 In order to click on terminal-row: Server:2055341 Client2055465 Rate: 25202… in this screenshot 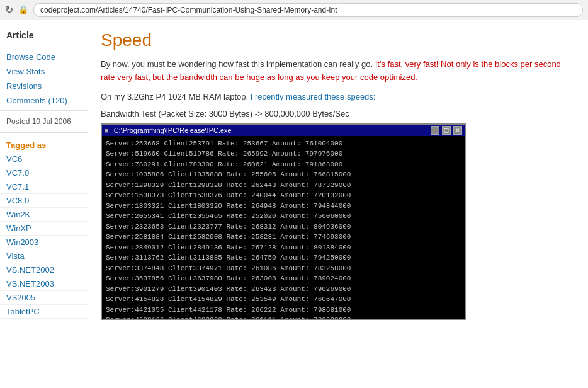, I will do `click(283, 217)`.